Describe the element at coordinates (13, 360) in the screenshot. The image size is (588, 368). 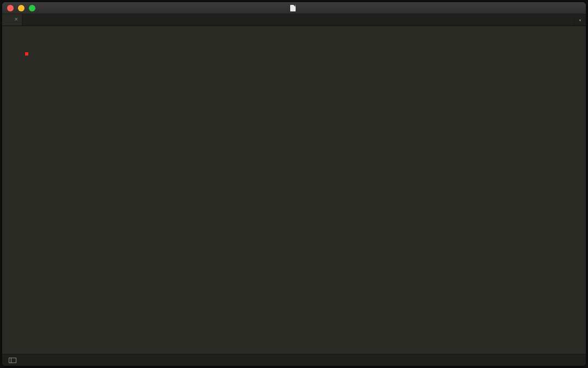
I see `panel-toggle-icon` at that location.